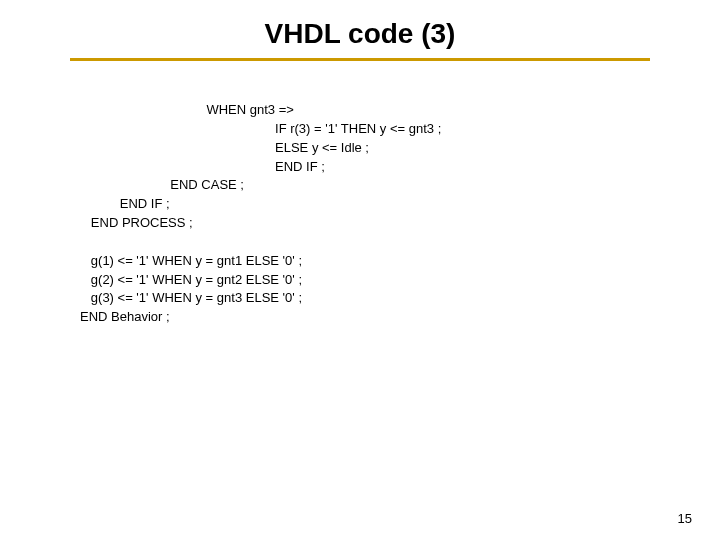  What do you see at coordinates (125, 316) in the screenshot?
I see `code-line: END Behavior ;` at bounding box center [125, 316].